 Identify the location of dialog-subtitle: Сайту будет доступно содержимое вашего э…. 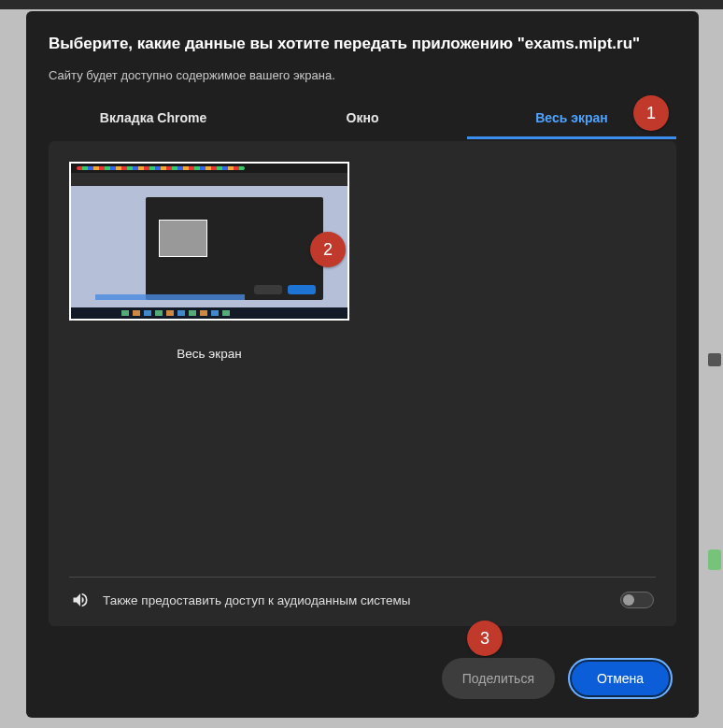
(362, 75).